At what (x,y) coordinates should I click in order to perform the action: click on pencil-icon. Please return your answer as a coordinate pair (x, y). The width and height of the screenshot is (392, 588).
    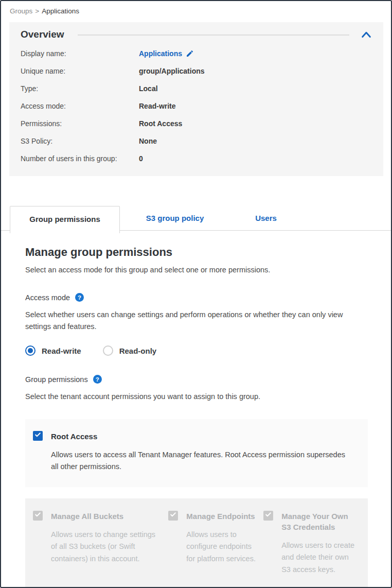
    Looking at the image, I should click on (190, 56).